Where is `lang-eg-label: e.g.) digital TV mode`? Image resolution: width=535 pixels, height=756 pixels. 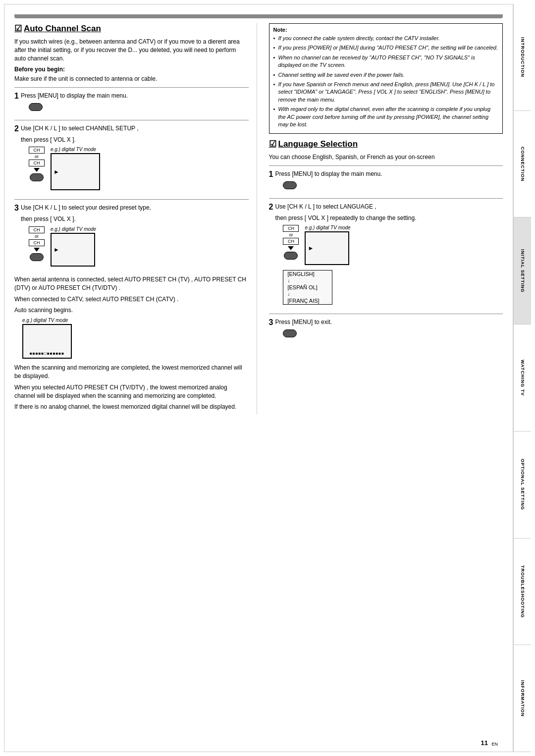
lang-eg-label: e.g.) digital TV mode is located at coordinates (327, 228).